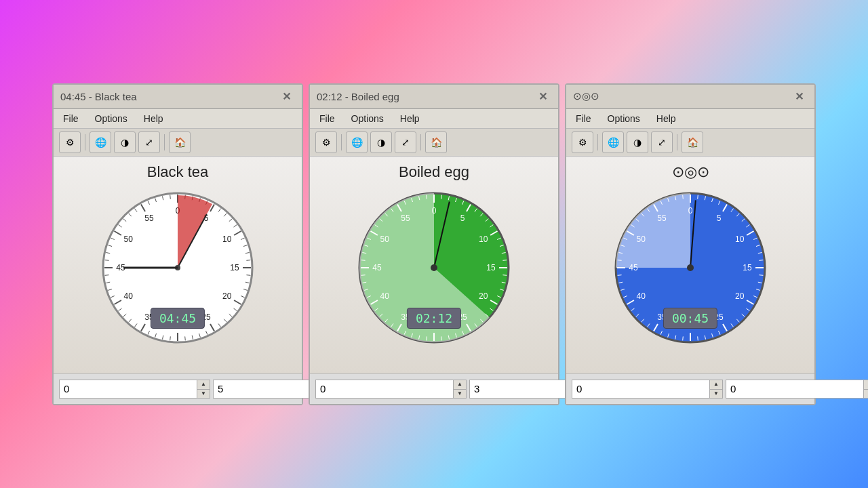  I want to click on contrast-icon-boiled-egg: ◑, so click(381, 142).